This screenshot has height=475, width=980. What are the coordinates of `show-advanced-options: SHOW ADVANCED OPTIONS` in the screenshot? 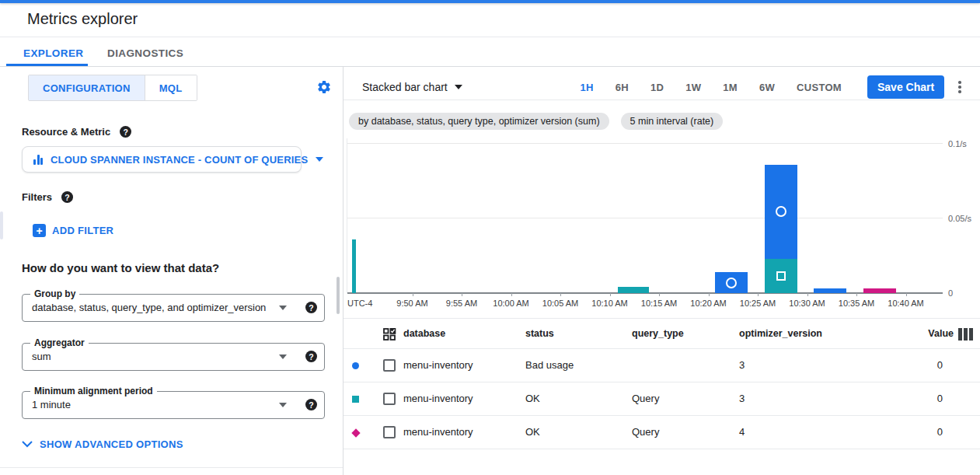 It's located at (103, 445).